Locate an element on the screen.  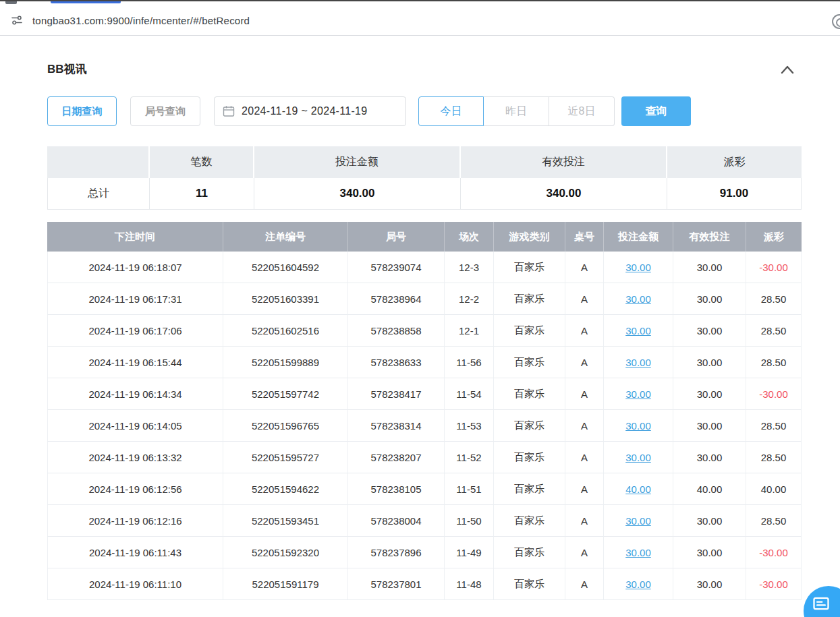
quick-filter-group: 今日 昨日 近8日 is located at coordinates (517, 111).